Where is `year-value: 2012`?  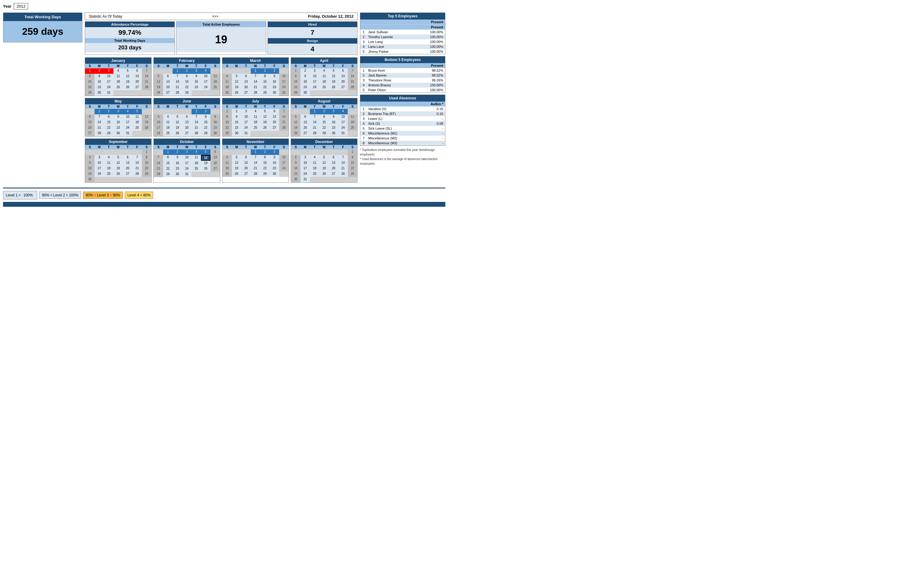
year-value: 2012 is located at coordinates (21, 6).